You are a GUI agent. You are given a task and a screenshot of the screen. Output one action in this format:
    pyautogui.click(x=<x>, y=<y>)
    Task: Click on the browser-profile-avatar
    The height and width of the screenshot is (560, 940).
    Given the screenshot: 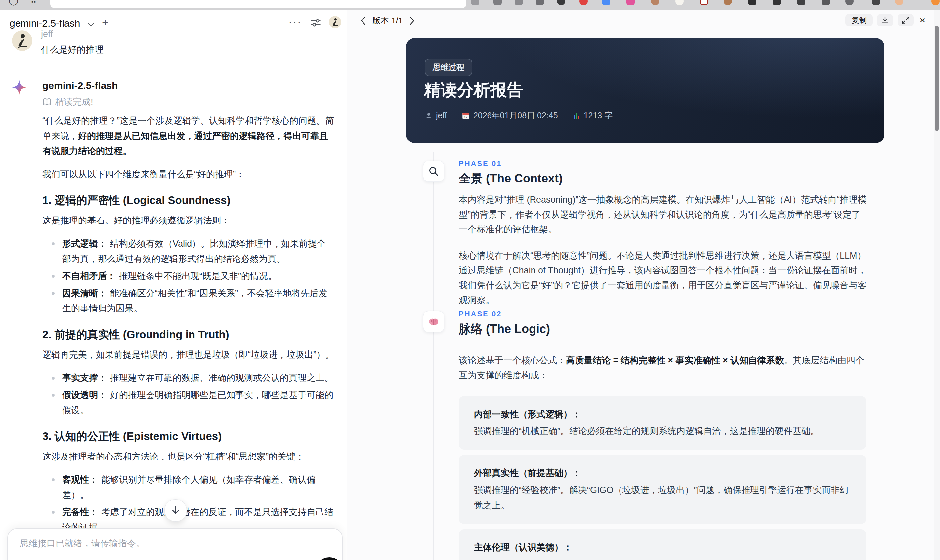 What is the action you would take?
    pyautogui.click(x=899, y=3)
    